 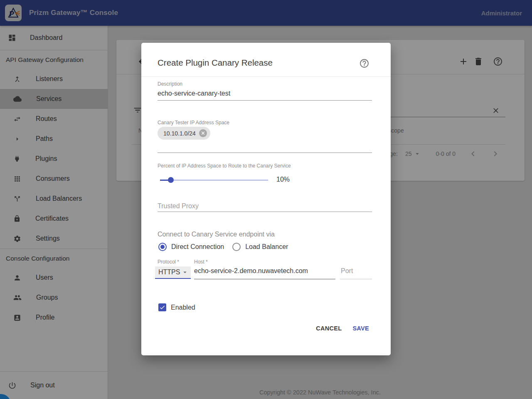 I want to click on canary-ip-underline, so click(x=265, y=153).